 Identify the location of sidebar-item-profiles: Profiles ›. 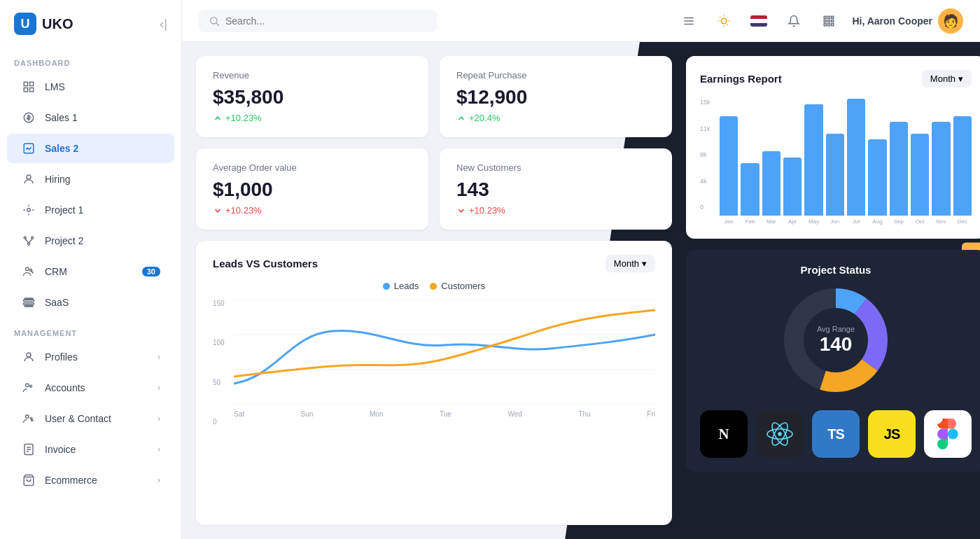
(91, 357).